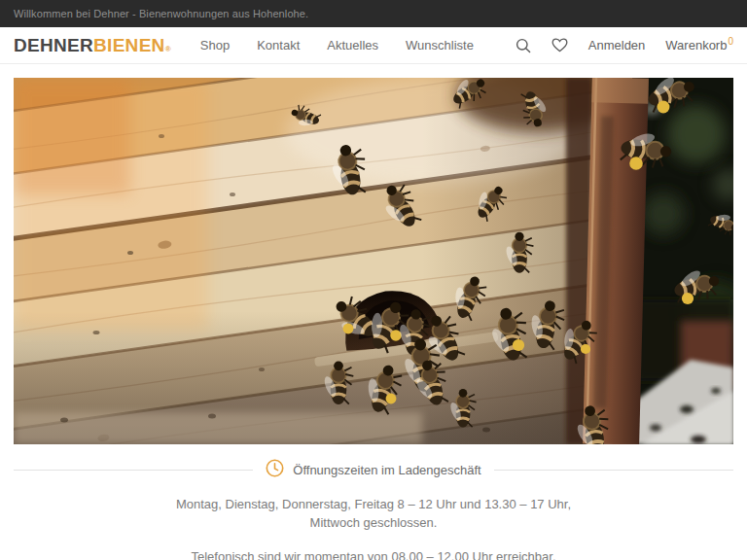 This screenshot has width=747, height=560. What do you see at coordinates (374, 470) in the screenshot?
I see `opening-hours-header: Öffnungszeiten im Ladengeschäft` at bounding box center [374, 470].